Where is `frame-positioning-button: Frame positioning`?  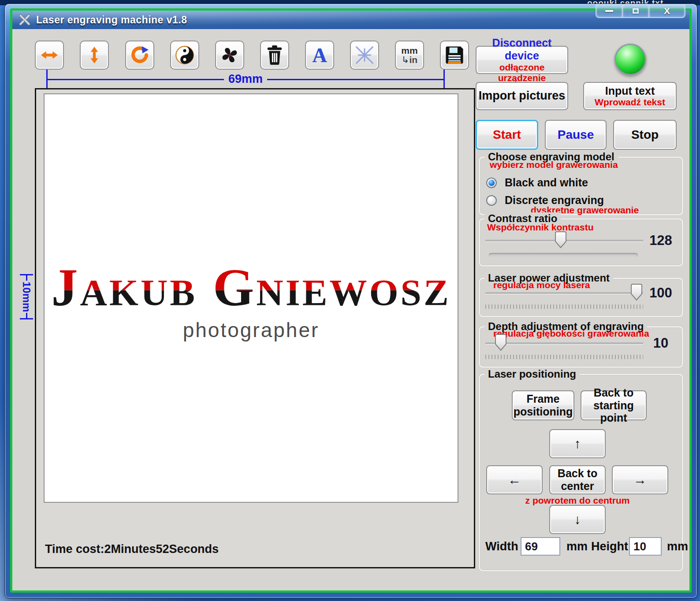 frame-positioning-button: Frame positioning is located at coordinates (543, 405).